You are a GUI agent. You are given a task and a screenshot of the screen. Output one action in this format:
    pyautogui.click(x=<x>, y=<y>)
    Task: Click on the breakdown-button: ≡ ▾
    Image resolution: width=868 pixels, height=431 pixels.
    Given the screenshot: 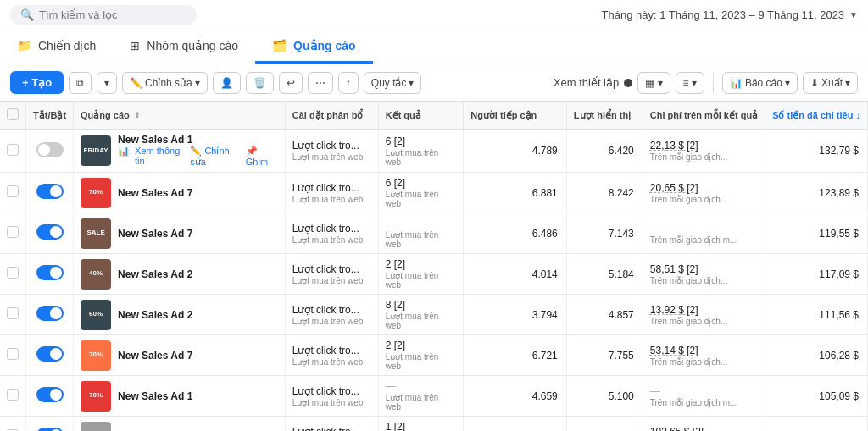 What is the action you would take?
    pyautogui.click(x=690, y=83)
    